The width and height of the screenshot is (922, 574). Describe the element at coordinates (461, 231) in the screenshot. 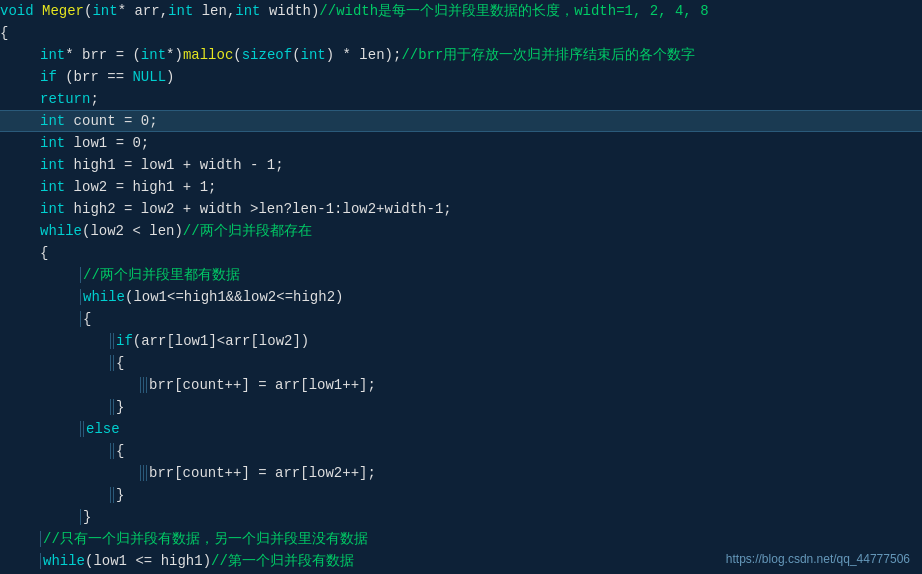

I see `code-line-11: while(low2 < len)//两个归并段都存在` at that location.